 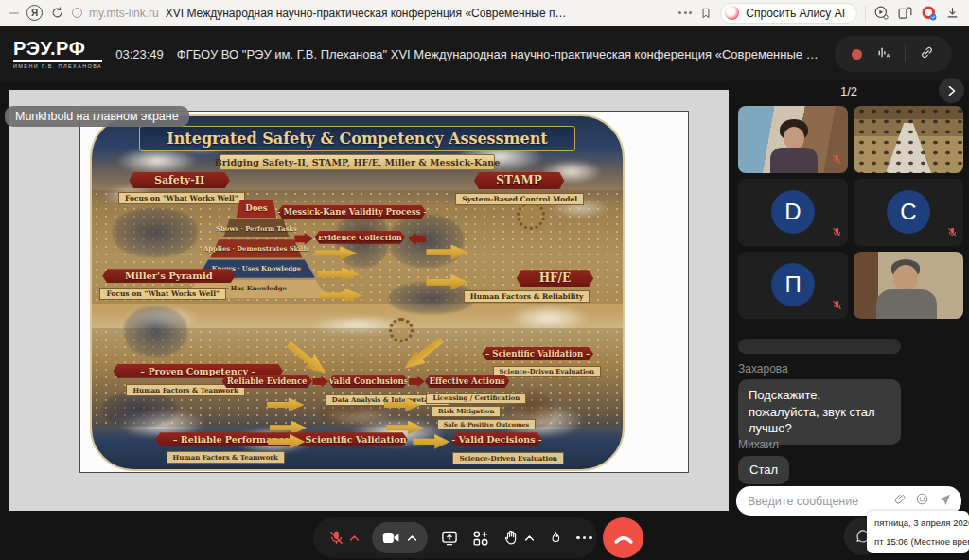 What do you see at coordinates (58, 55) in the screenshot?
I see `reu-logo: РЭУ.РФ ИМЕНИ Г.В. ПЛЕХАНОВА` at bounding box center [58, 55].